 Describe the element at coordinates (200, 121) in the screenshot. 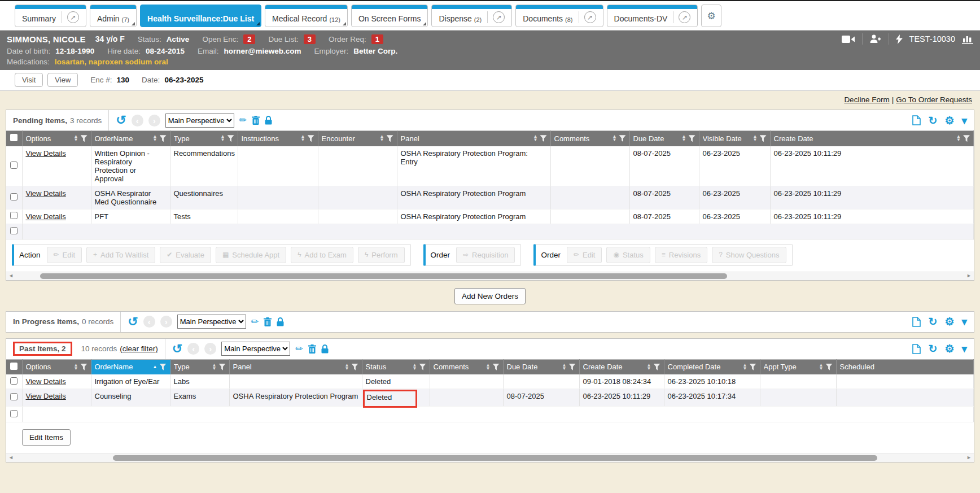

I see `pending-perspective-select: Main Perspective` at that location.